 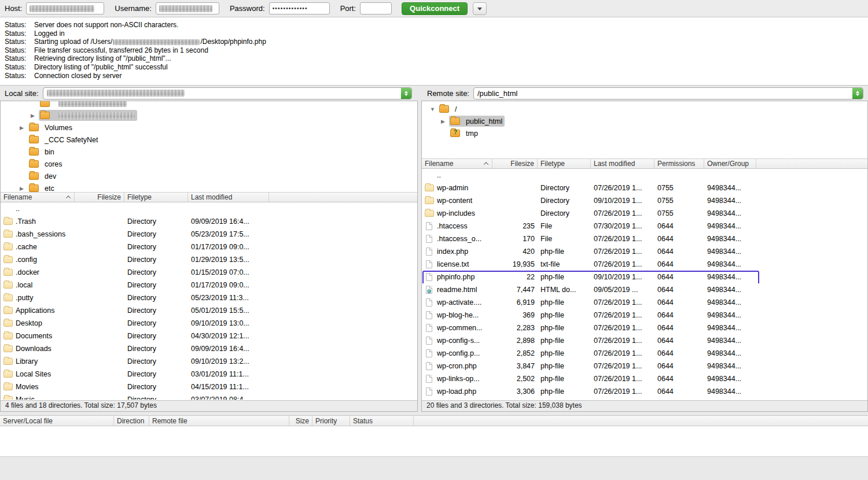 I want to click on file-modified: 05/23/2019 11:3..., so click(x=229, y=298).